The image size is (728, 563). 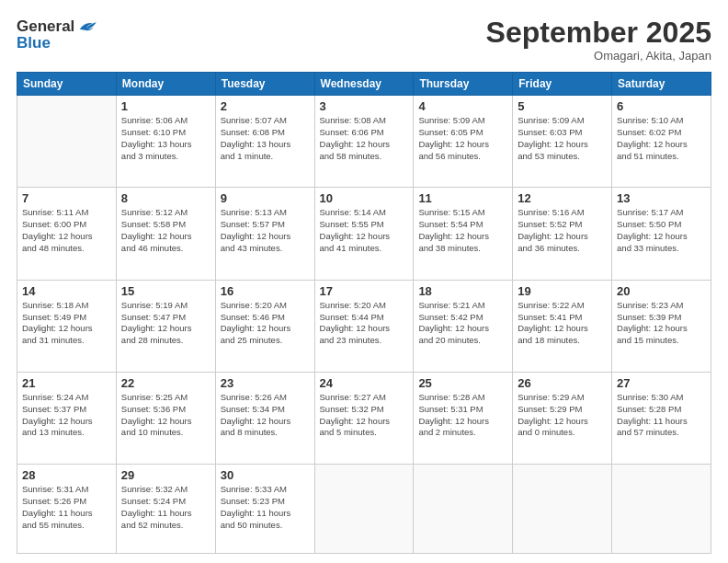 What do you see at coordinates (364, 107) in the screenshot?
I see `day-number: 3` at bounding box center [364, 107].